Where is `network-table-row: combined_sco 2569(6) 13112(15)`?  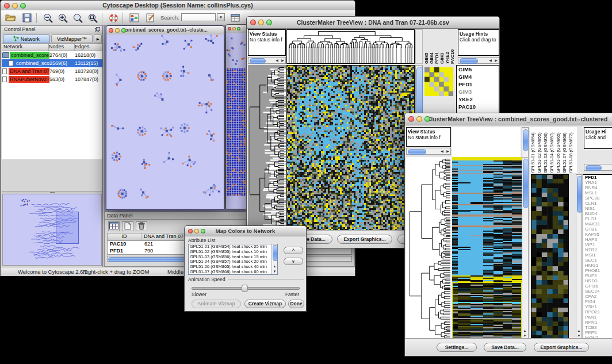 network-table-row: combined_sco 2569(6) 13112(15) is located at coordinates (52, 63).